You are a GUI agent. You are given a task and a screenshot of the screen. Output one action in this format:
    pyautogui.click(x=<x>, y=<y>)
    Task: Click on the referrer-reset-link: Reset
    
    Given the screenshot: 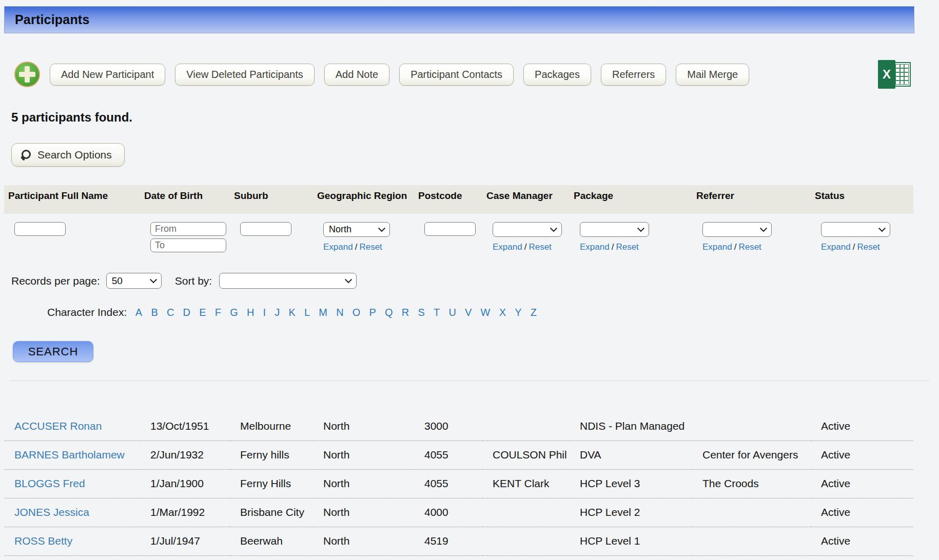 What is the action you would take?
    pyautogui.click(x=750, y=247)
    